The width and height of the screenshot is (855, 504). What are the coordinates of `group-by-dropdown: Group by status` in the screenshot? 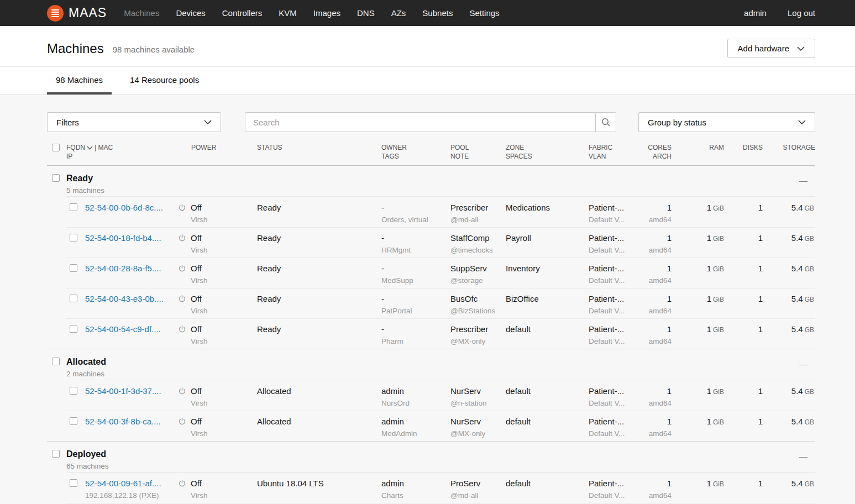 It's located at (727, 122).